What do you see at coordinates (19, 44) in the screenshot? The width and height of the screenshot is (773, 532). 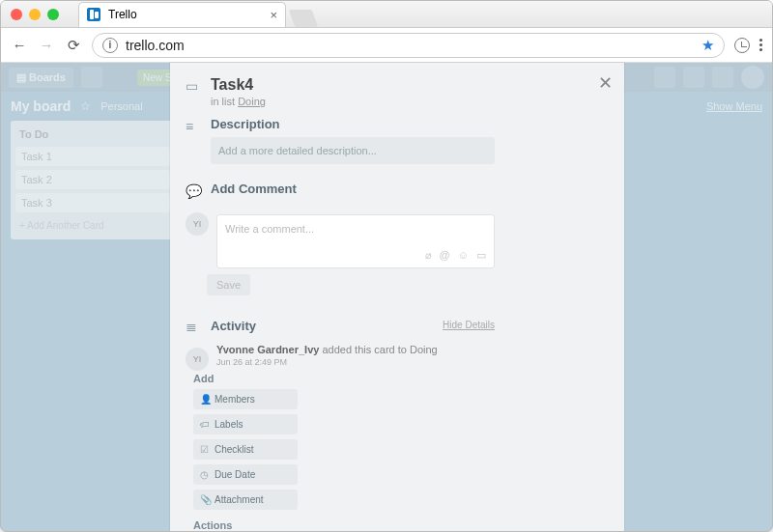 I see `back-button: ←` at bounding box center [19, 44].